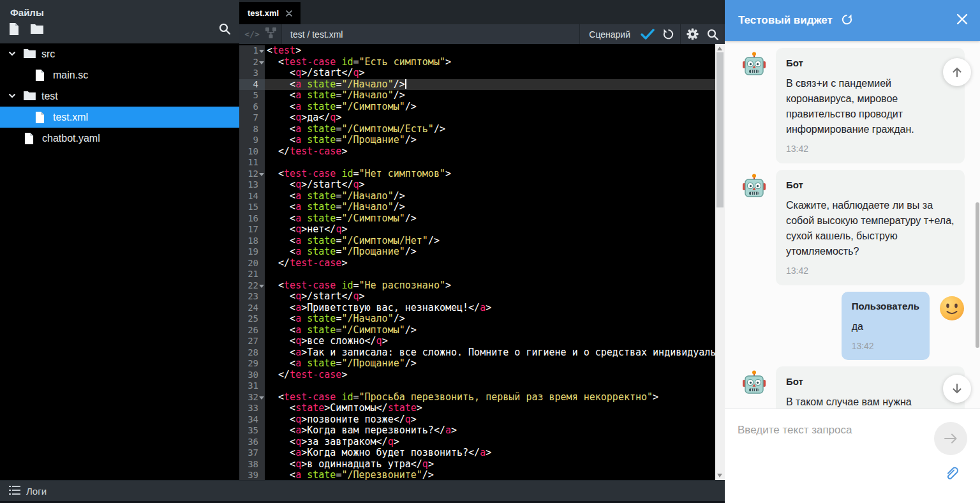  Describe the element at coordinates (870, 229) in the screenshot. I see `message-text: Скажите, наблюдаете ли вы за собой высок…` at that location.